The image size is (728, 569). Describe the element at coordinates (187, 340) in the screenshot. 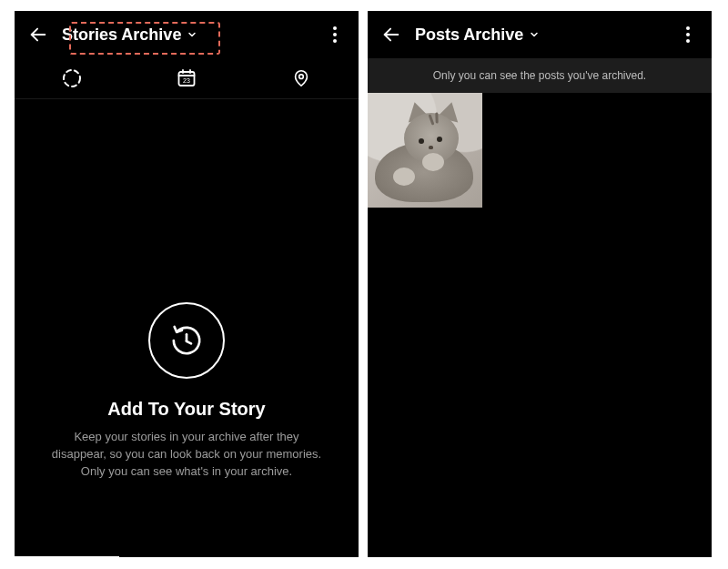

I see `empty-state-icon-ring` at that location.